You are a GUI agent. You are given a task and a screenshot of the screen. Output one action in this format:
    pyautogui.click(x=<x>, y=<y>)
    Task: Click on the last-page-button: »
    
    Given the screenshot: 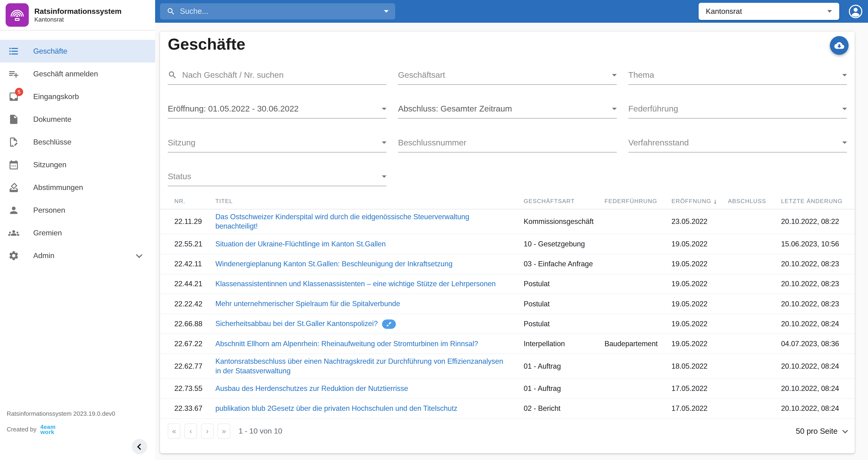 What is the action you would take?
    pyautogui.click(x=224, y=431)
    